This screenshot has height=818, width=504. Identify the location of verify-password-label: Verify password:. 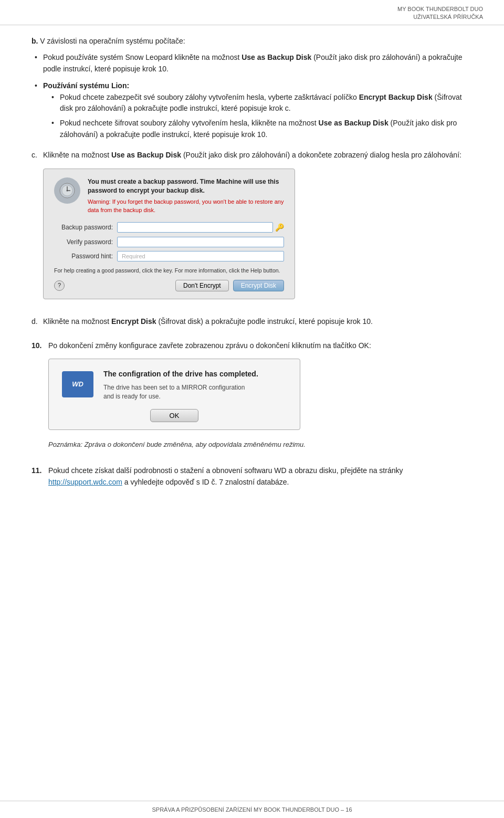
(86, 243).